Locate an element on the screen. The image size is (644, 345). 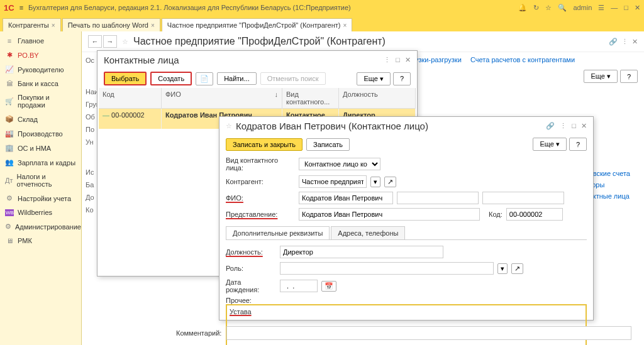
save-close-button: Записать и закрыть is located at coordinates (264, 145).